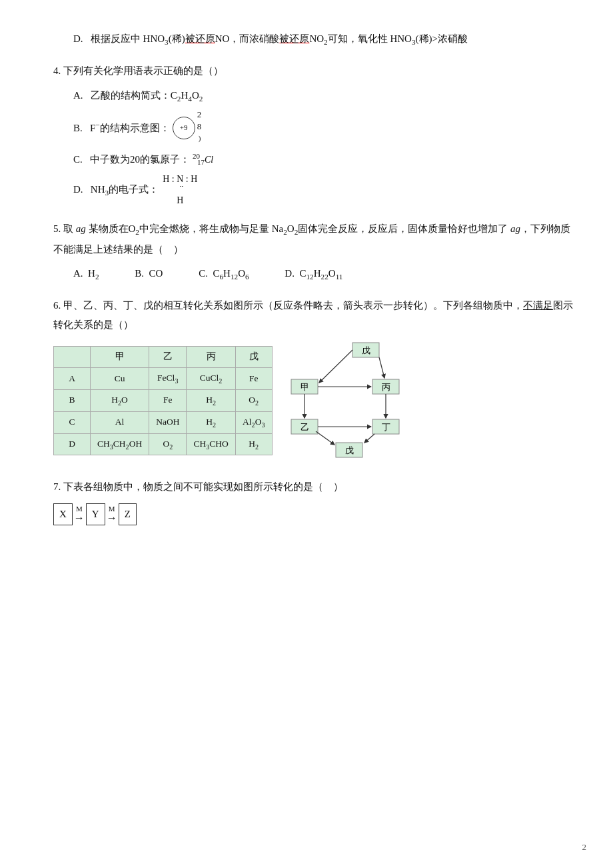  I want to click on th-bing: 丙, so click(211, 357).